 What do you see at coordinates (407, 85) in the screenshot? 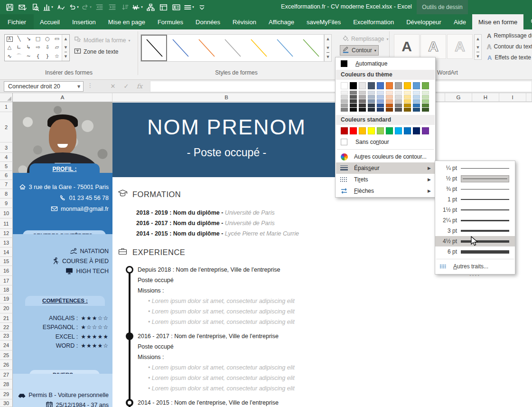
I see `theme-color-swatch` at bounding box center [407, 85].